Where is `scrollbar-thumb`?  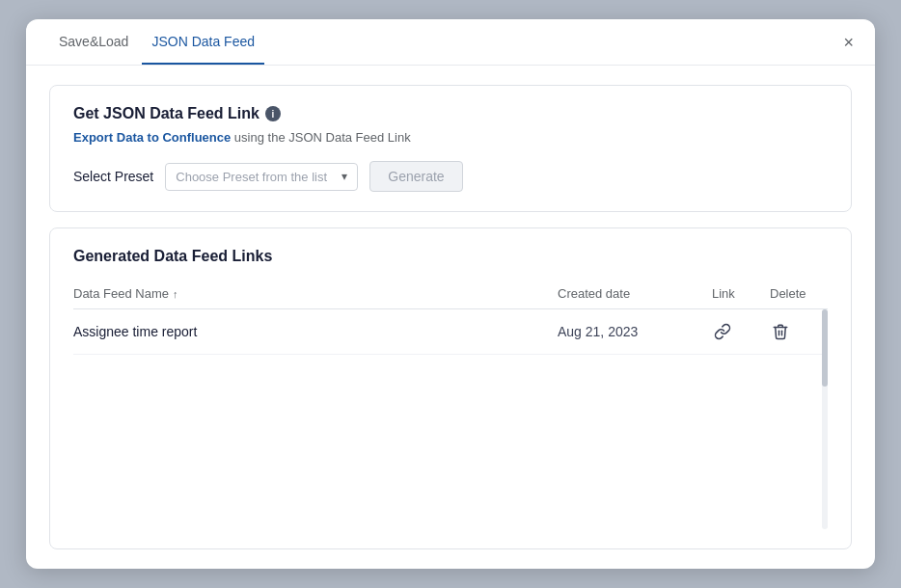
scrollbar-thumb is located at coordinates (825, 348).